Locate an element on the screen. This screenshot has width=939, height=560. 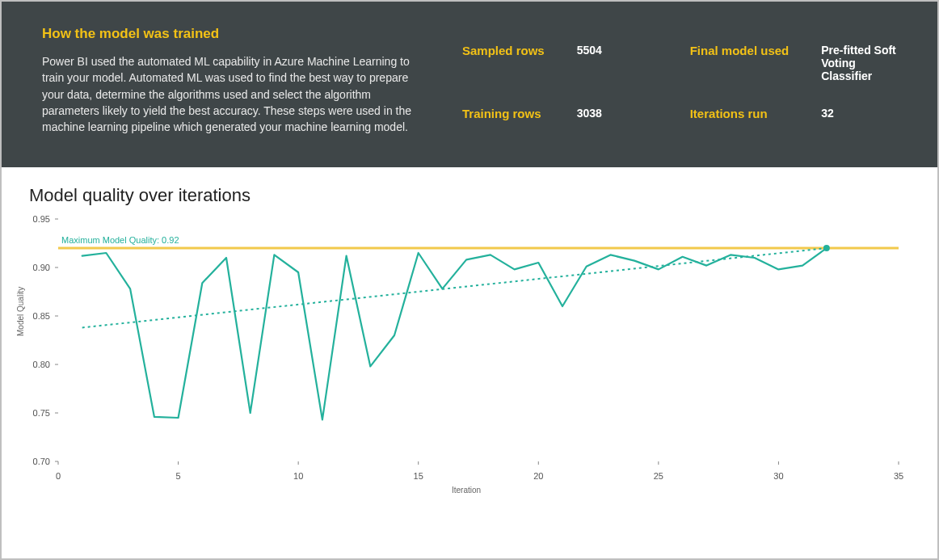
description-block: How the model was trained Power BI used … is located at coordinates (228, 81).